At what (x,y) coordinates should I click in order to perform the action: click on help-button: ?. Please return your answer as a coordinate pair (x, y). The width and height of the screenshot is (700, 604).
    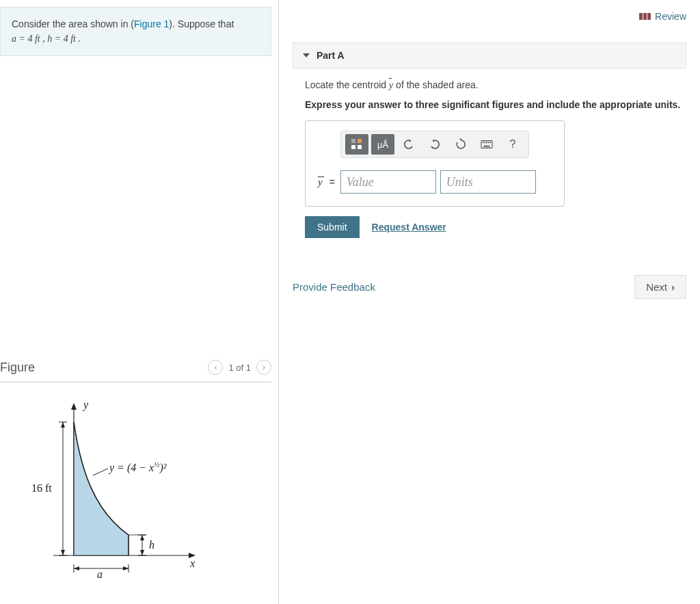
    Looking at the image, I should click on (513, 144).